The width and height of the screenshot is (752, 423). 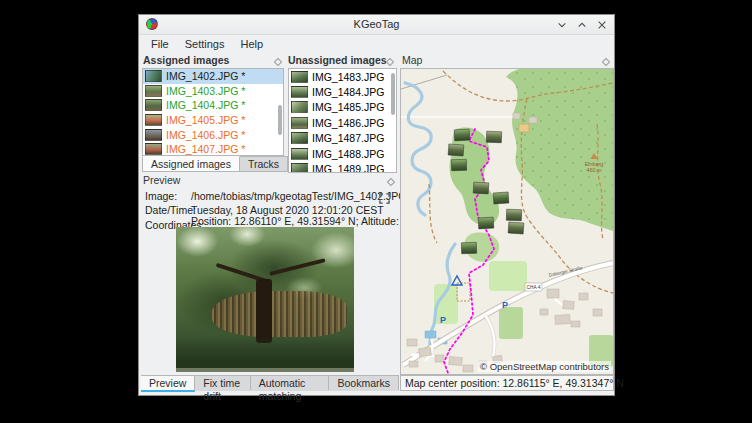 What do you see at coordinates (168, 196) in the screenshot?
I see `image-path-label: Image:` at bounding box center [168, 196].